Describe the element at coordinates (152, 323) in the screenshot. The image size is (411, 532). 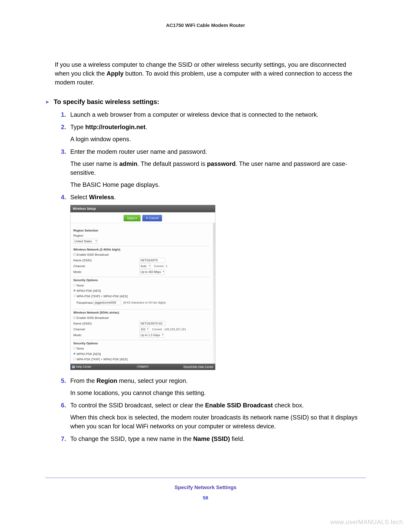
I see `ssid-5-input: NETGEAR75-5G` at that location.